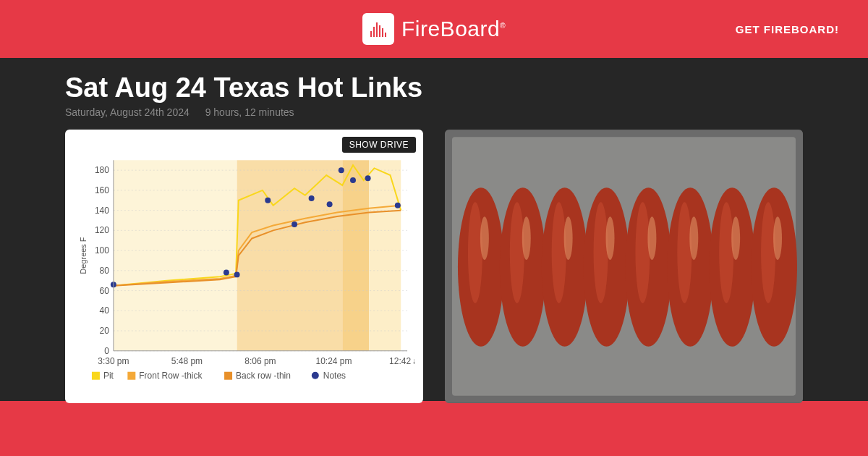 Image resolution: width=868 pixels, height=456 pixels. I want to click on svg-text: 160, so click(102, 190).